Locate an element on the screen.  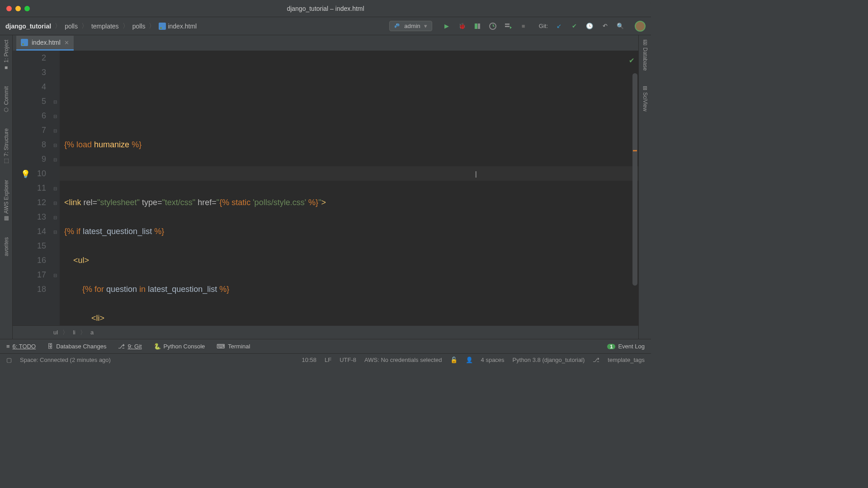
inspector-icon: 👤 is located at coordinates (469, 360).